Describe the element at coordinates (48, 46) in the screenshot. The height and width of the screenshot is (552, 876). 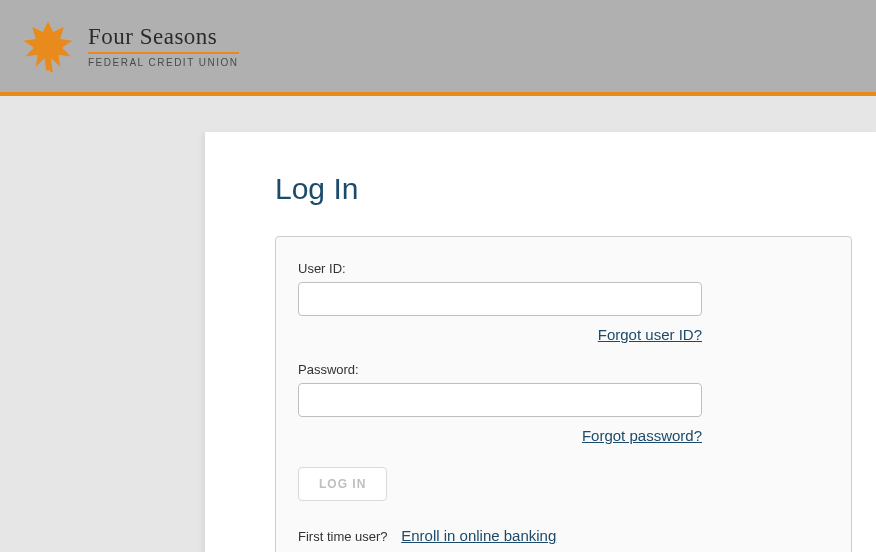
I see `leaf-icon` at that location.